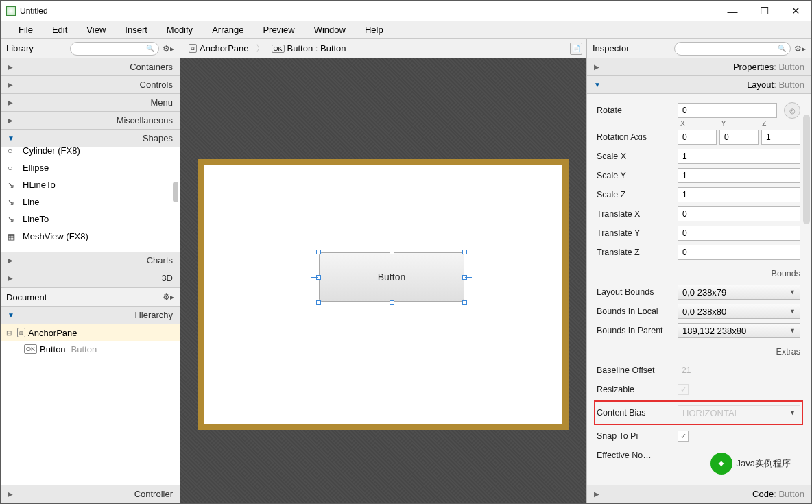 This screenshot has height=504, width=812. I want to click on scale-x-label: Scale X, so click(637, 156).